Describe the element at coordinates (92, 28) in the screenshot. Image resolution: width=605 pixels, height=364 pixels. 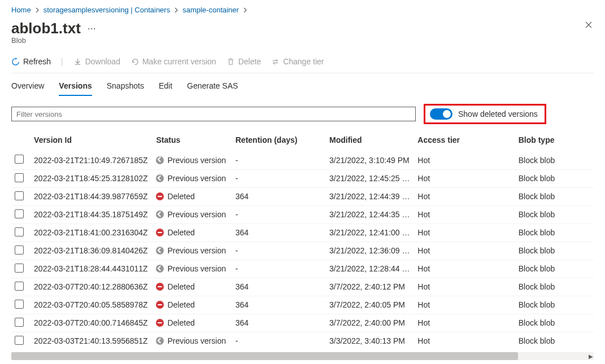
I see `more-icon: ···` at that location.